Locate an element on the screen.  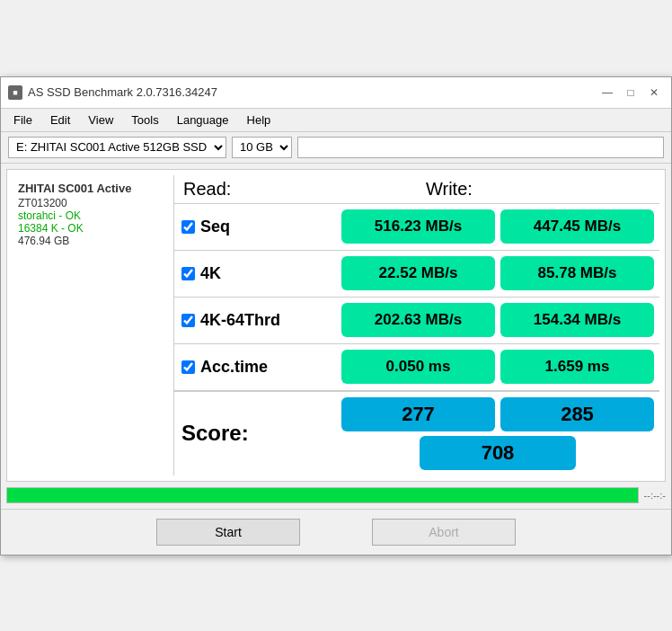
write-header: Write: is located at coordinates (538, 189).